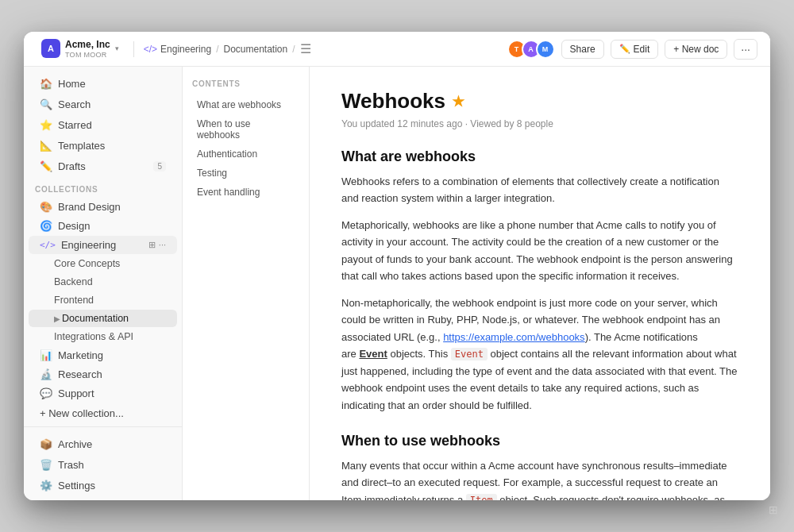 The height and width of the screenshot is (532, 794). What do you see at coordinates (540, 251) in the screenshot?
I see `section-what-p2: Metaphorically, webhooks are like a phon…` at bounding box center [540, 251].